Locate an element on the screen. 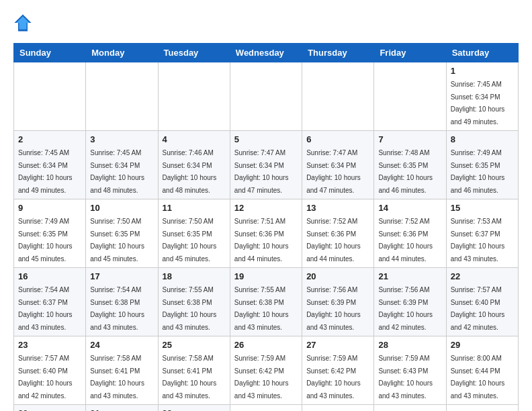  day-number: 4 is located at coordinates (194, 140).